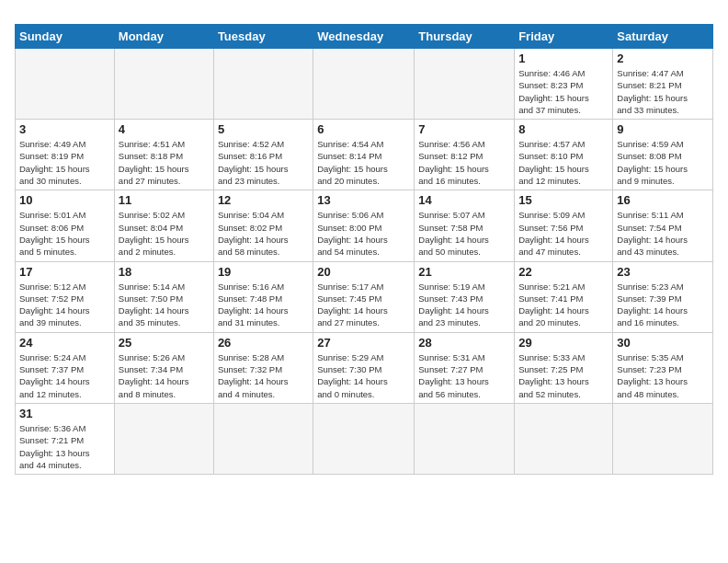 The height and width of the screenshot is (563, 728). Describe the element at coordinates (464, 234) in the screenshot. I see `day-info: Sunrise: 5:07 AM Sunset: 7:58 PM Dayligh…` at that location.